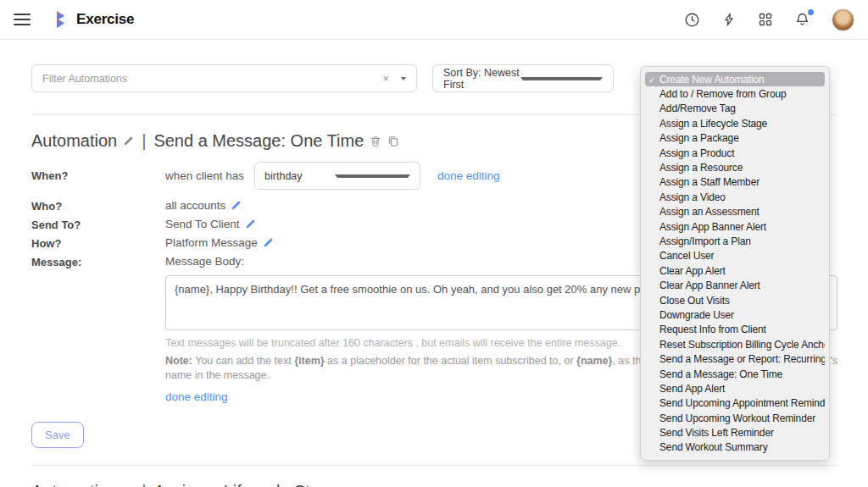 Image resolution: width=868 pixels, height=487 pixels. What do you see at coordinates (735, 241) in the screenshot?
I see `dropdown-item: Assign/Import a Plan` at bounding box center [735, 241].